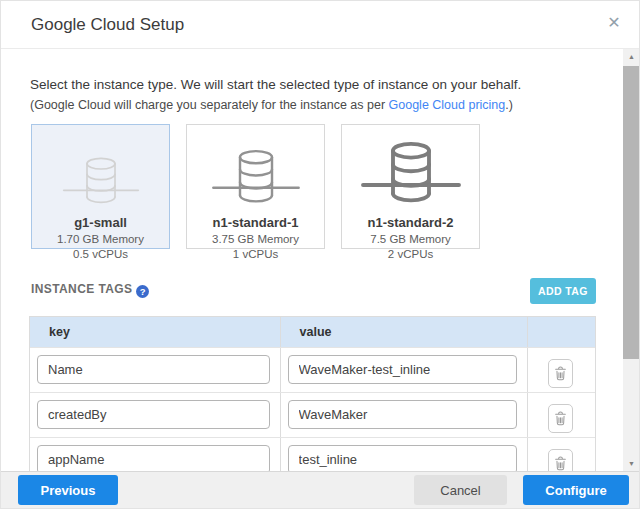 The height and width of the screenshot is (509, 640). What do you see at coordinates (312, 332) in the screenshot?
I see `table-header-row: key value` at bounding box center [312, 332].